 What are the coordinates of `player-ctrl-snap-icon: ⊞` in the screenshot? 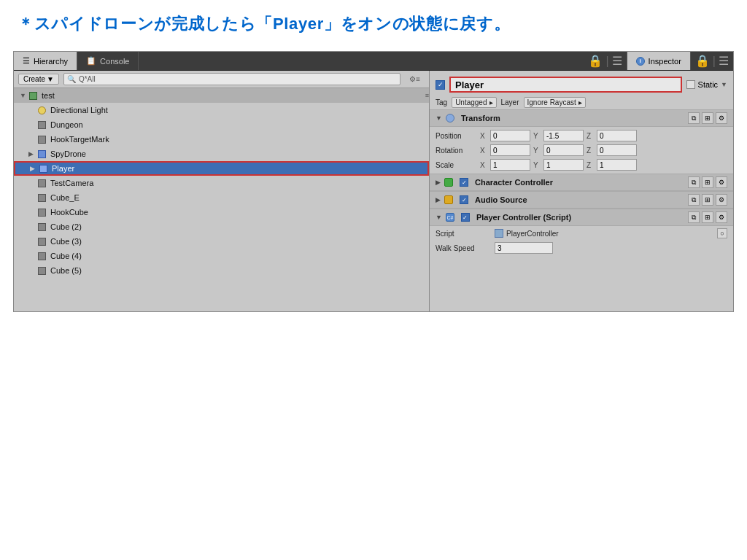 It's located at (708, 217).